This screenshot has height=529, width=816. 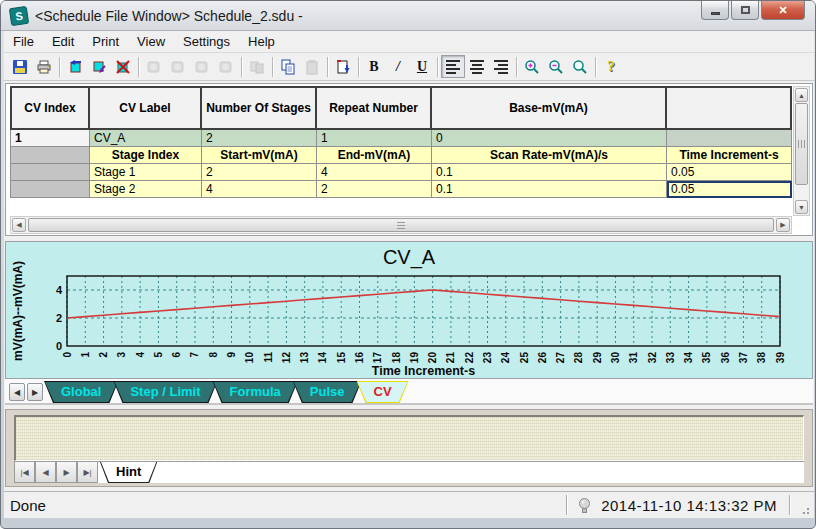 I want to click on help-button: ?, so click(x=611, y=66).